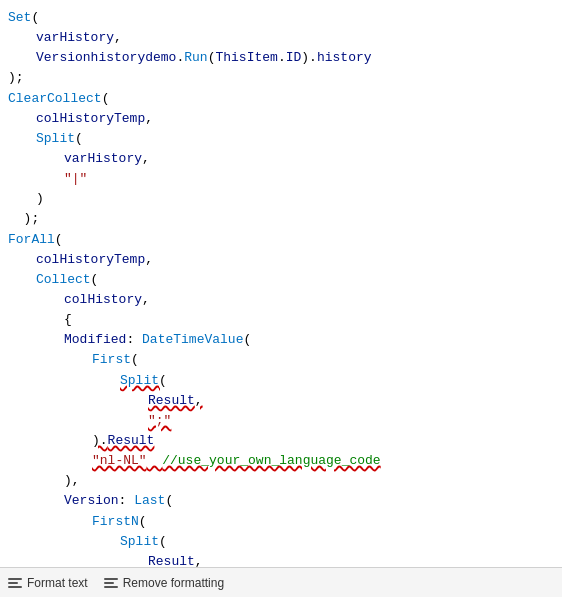 Image resolution: width=562 pixels, height=597 pixels. What do you see at coordinates (58, 583) in the screenshot?
I see `format-text-label: Format text` at bounding box center [58, 583].